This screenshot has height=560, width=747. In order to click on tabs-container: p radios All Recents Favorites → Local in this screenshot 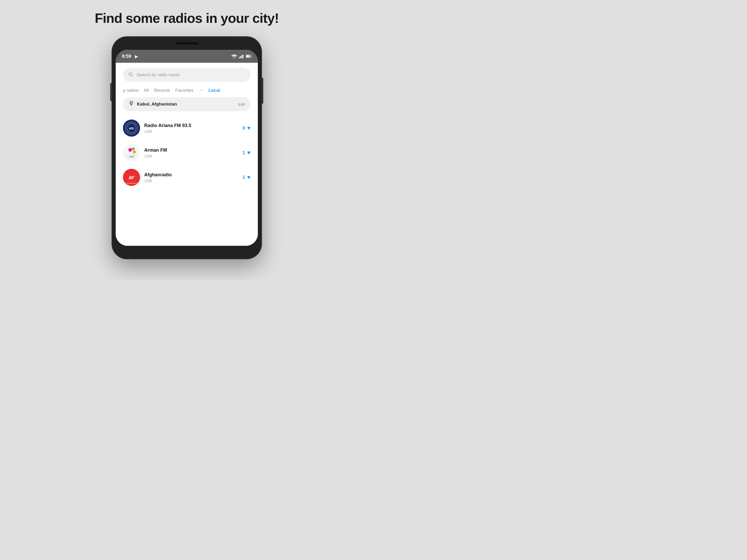, I will do `click(187, 90)`.